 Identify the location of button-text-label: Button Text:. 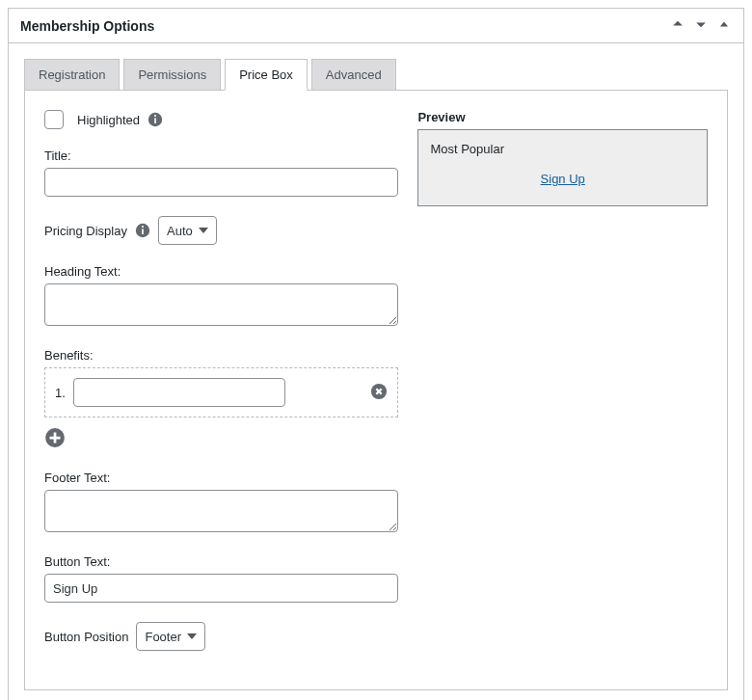
(222, 561).